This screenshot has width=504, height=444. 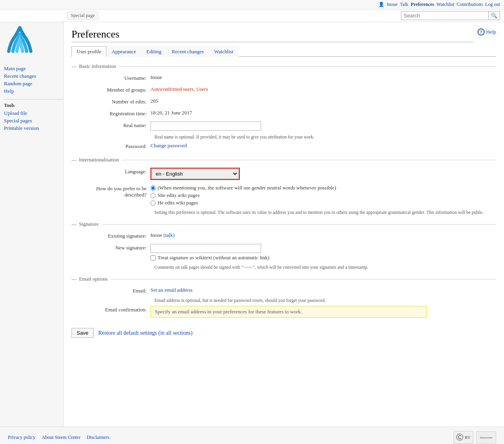 What do you see at coordinates (494, 16) in the screenshot?
I see `search-button: 🔍` at bounding box center [494, 16].